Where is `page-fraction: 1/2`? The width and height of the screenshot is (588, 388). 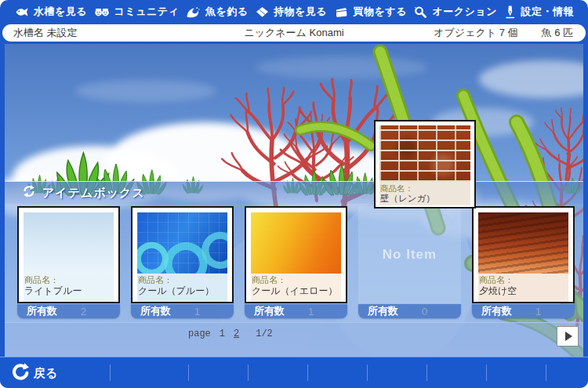 page-fraction: 1/2 is located at coordinates (264, 334).